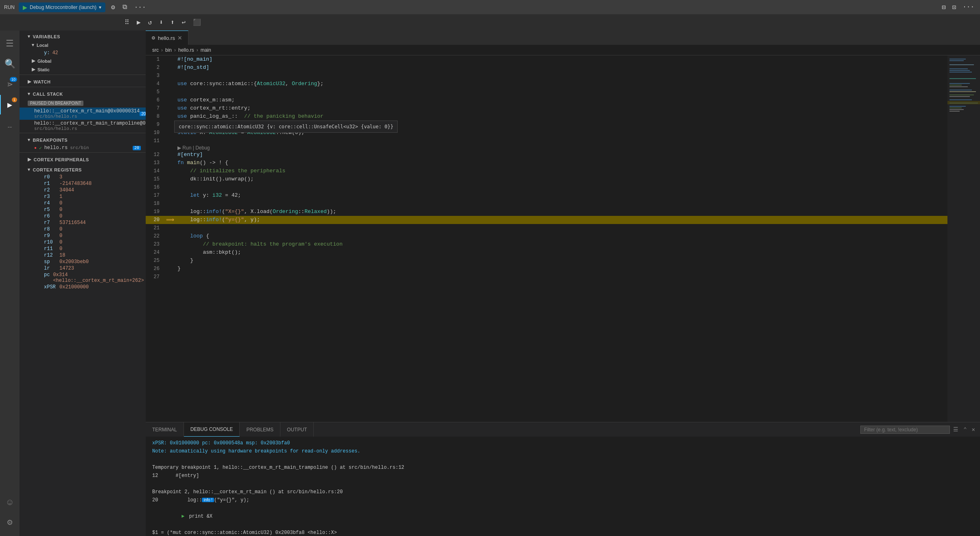 This screenshot has width=980, height=536. What do you see at coordinates (50, 262) in the screenshot?
I see `reg-name-sp: sp` at bounding box center [50, 262].